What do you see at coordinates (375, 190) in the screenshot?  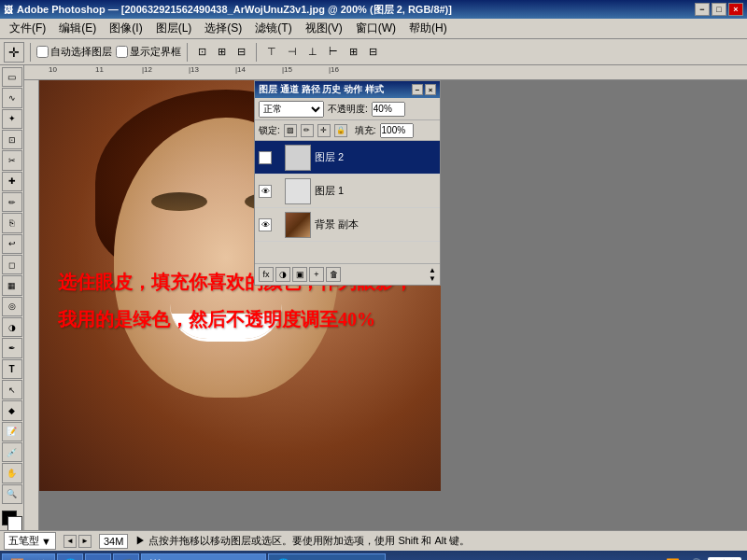 I see `layer-1-name: 图层 1` at bounding box center [375, 190].